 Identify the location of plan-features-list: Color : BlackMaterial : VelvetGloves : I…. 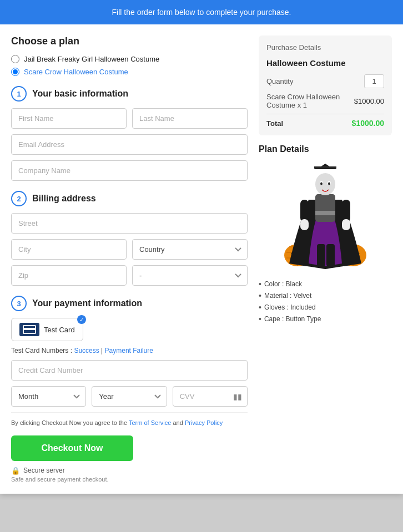
(325, 302).